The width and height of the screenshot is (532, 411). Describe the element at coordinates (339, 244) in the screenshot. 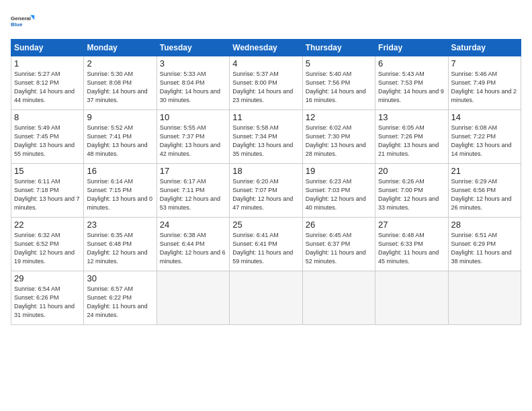

I see `calendar-cell: 26Sunrise: 6:45 AMSunset: 6:37 PMDayligh…` at that location.